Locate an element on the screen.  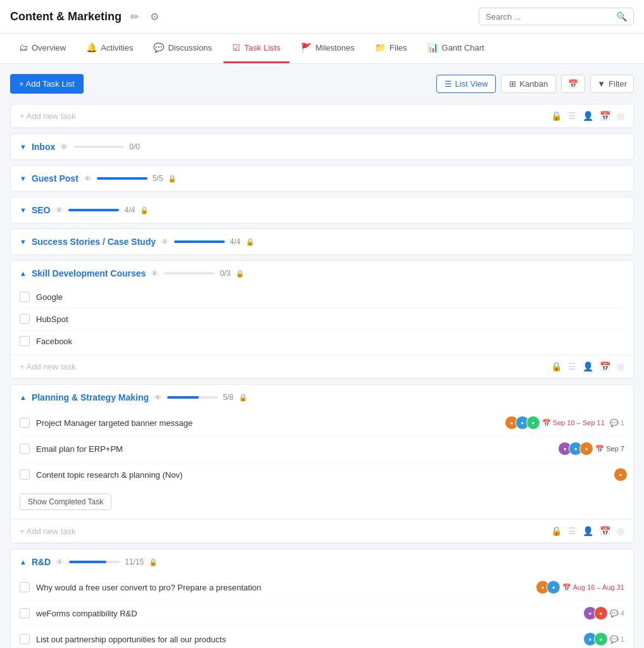
section-title-skill_development: Skill Development Courses is located at coordinates (89, 273).